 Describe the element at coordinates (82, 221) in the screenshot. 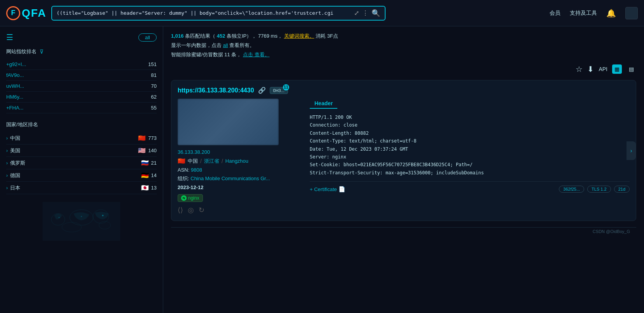

I see `world-map` at that location.